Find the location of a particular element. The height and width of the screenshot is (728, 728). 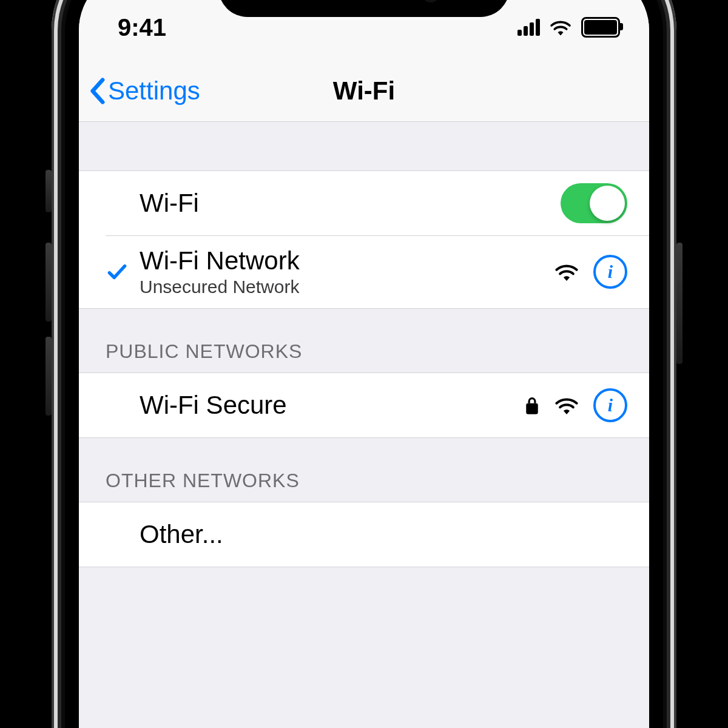

public-networks-header: PUBLIC NETWORKS is located at coordinates (364, 341).